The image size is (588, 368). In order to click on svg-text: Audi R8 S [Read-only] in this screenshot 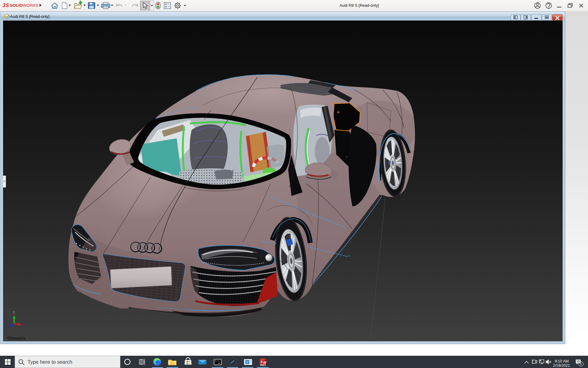, I will do `click(360, 6)`.